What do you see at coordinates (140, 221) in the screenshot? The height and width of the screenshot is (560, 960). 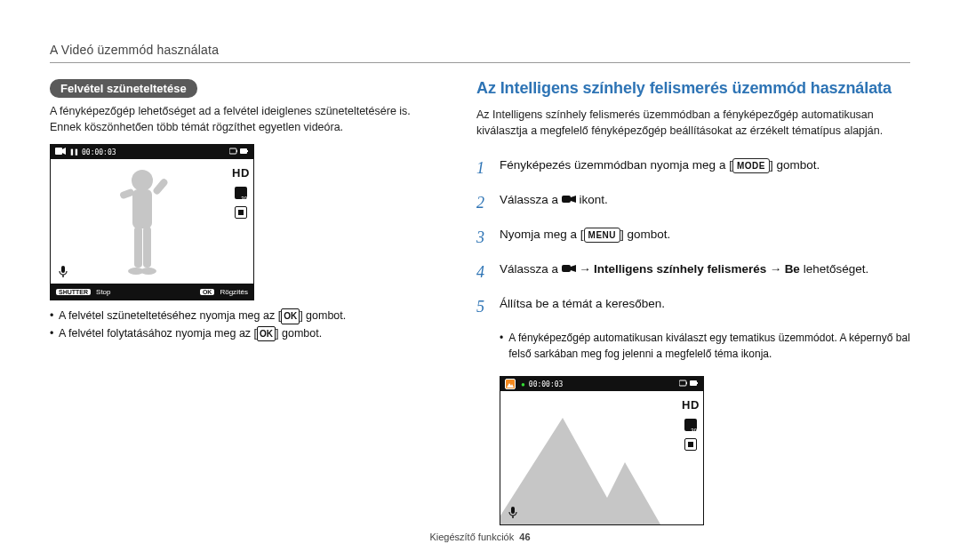 I see `camera-preview-area` at bounding box center [140, 221].